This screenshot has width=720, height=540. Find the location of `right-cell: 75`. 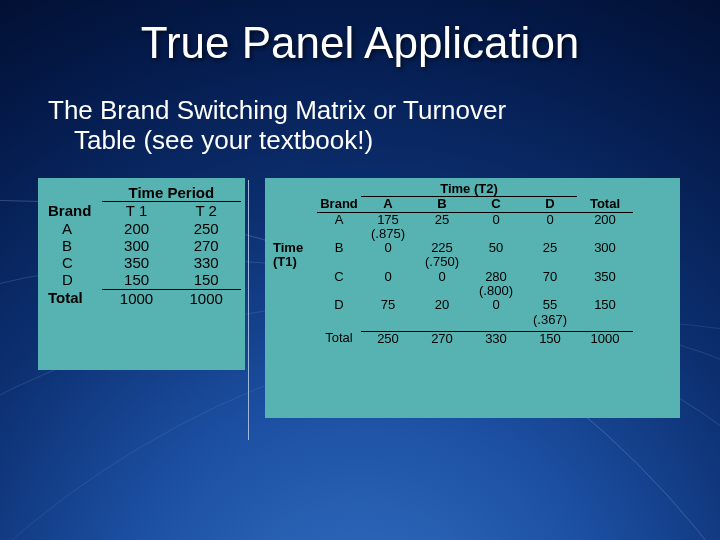

right-cell: 75 is located at coordinates (388, 305).